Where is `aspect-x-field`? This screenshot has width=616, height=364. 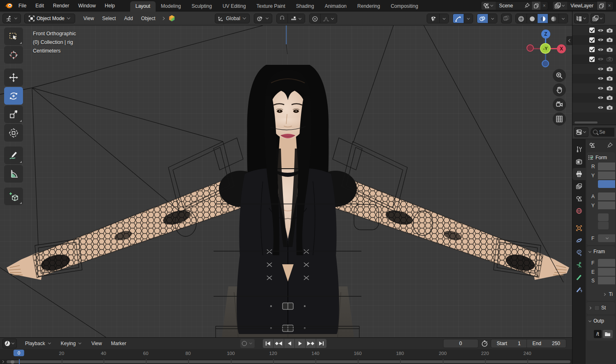
aspect-x-field is located at coordinates (607, 196).